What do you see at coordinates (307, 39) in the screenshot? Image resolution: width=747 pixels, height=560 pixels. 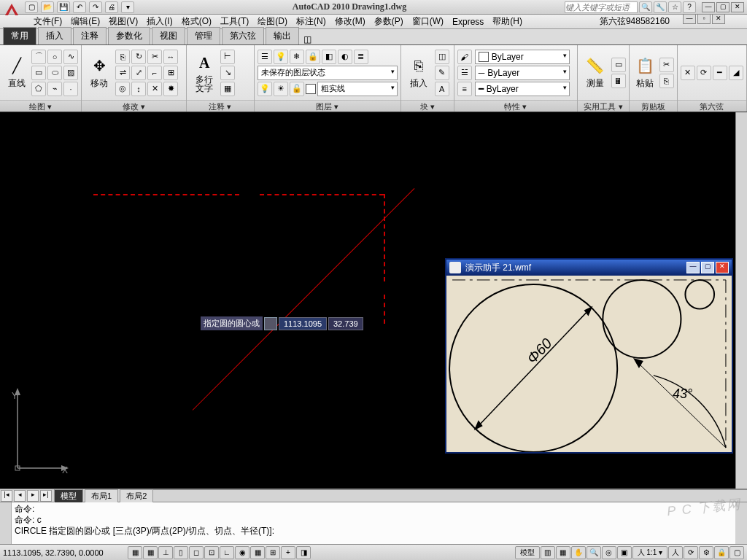 I see `ribbon-minimize-icon: ◫` at bounding box center [307, 39].